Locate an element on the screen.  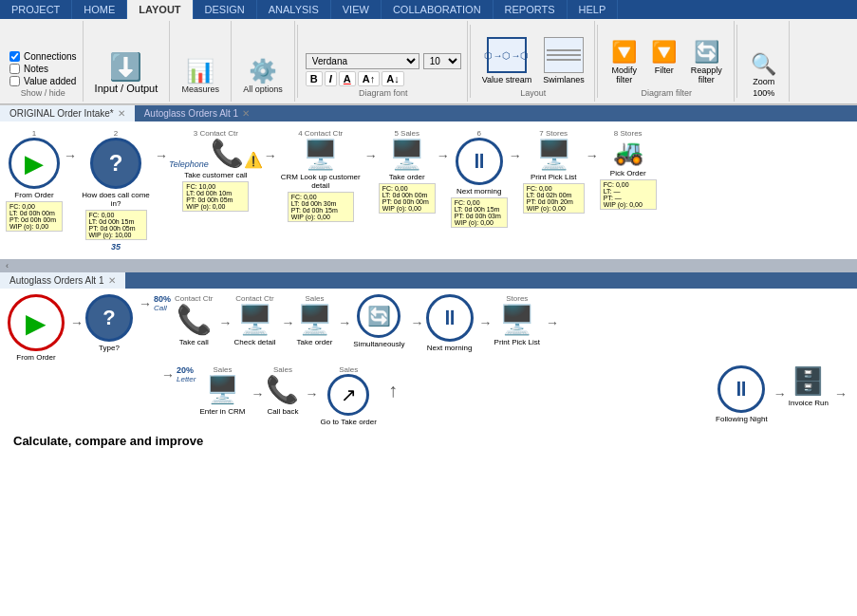
print-pick-bottom-label: Print Pick List is located at coordinates (517, 342).